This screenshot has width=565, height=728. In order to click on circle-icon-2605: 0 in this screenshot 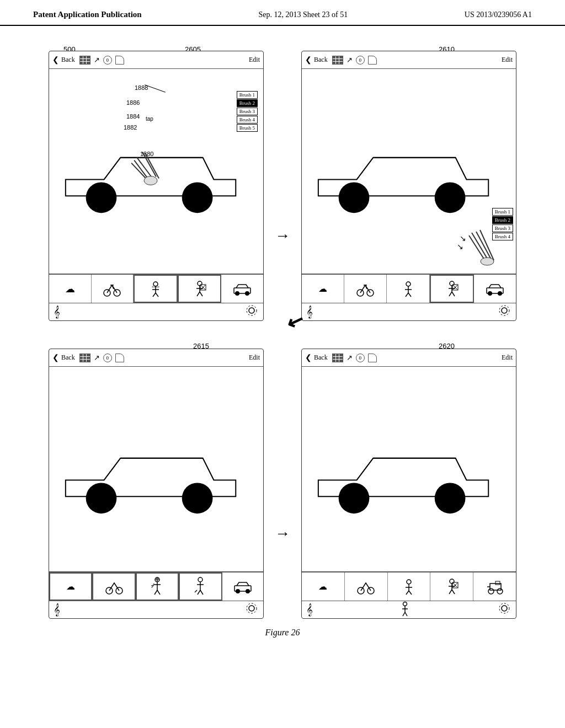, I will do `click(108, 60)`.